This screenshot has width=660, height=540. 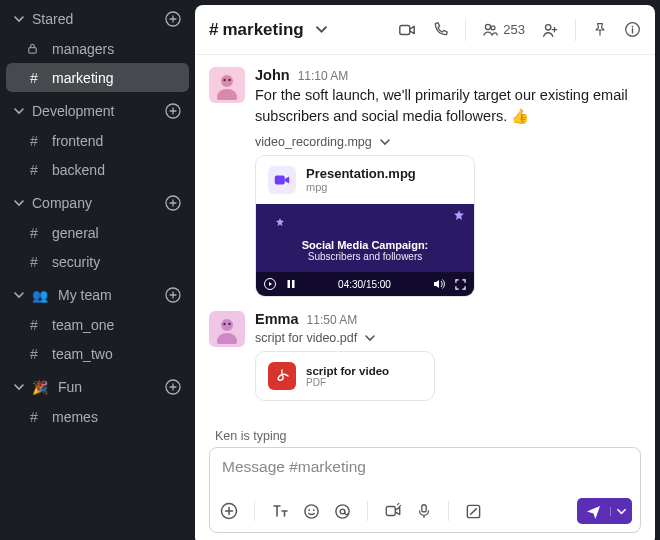 I want to click on pdf-icon, so click(x=282, y=376).